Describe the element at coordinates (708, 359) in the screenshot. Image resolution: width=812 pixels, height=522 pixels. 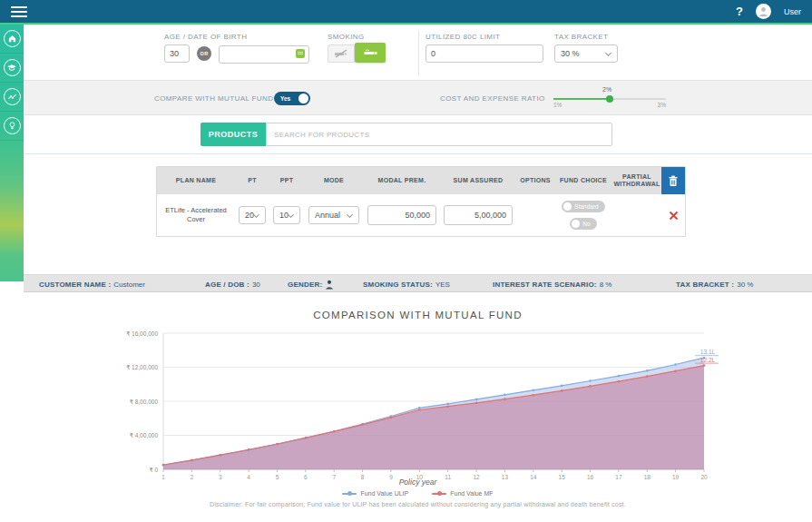
I see `svg-text: 12.2L` at that location.